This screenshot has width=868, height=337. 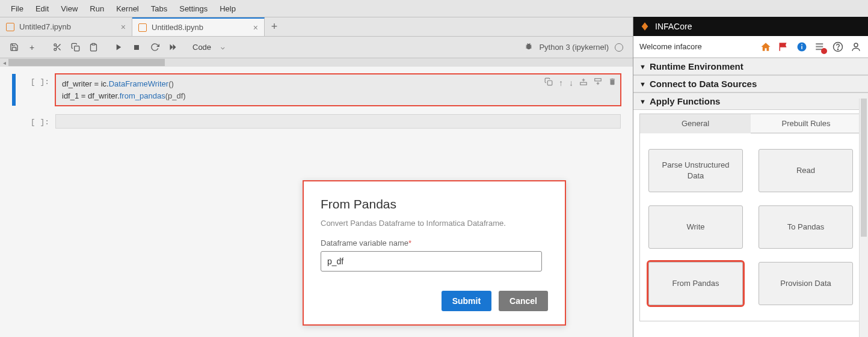 I want to click on add-cell-button: +, so click(x=32, y=47).